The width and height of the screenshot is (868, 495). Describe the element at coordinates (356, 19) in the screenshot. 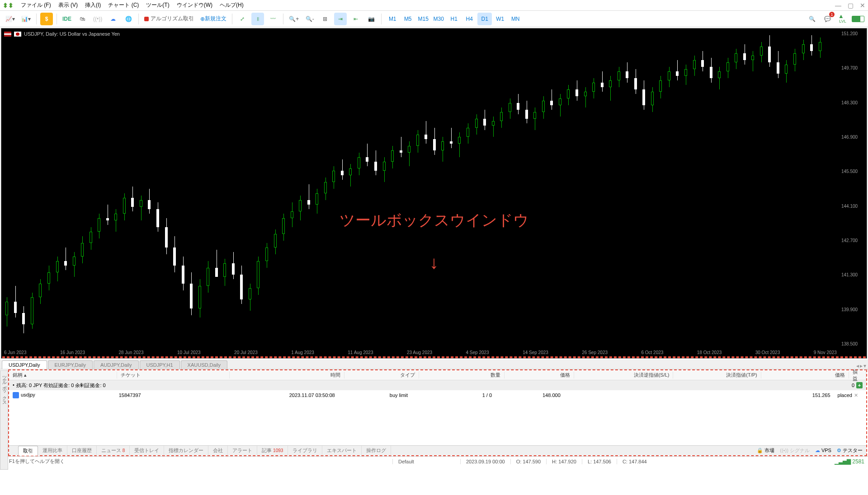

I see `scroll-left-icon: ⇤` at that location.